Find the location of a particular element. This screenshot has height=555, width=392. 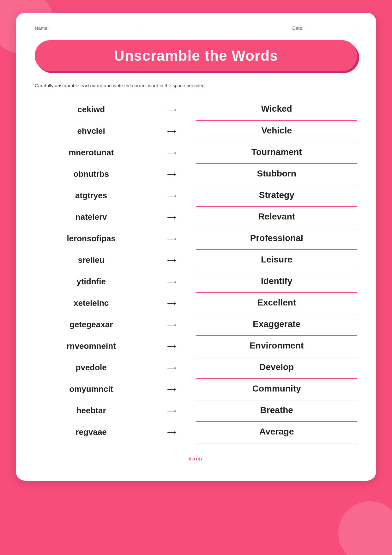

scrambled-word: leronsofipas is located at coordinates (91, 239).